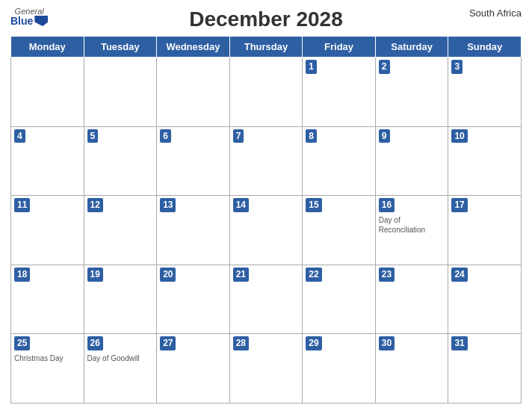  What do you see at coordinates (384, 67) in the screenshot?
I see `day-number-2: 2` at bounding box center [384, 67].